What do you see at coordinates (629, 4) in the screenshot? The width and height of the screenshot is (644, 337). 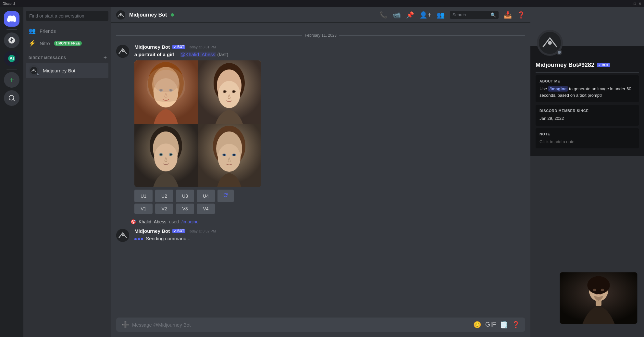 I see `minimize-btn: —` at bounding box center [629, 4].